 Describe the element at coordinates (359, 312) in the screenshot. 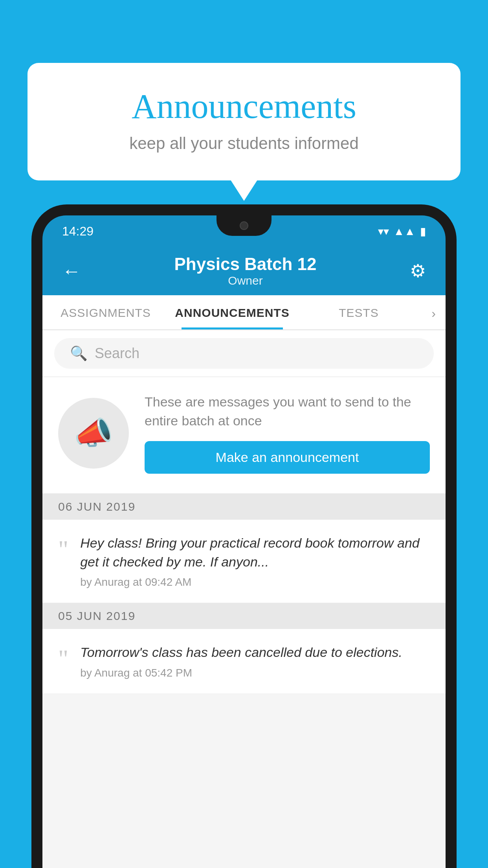

I see `tab-tests: TESTS` at that location.